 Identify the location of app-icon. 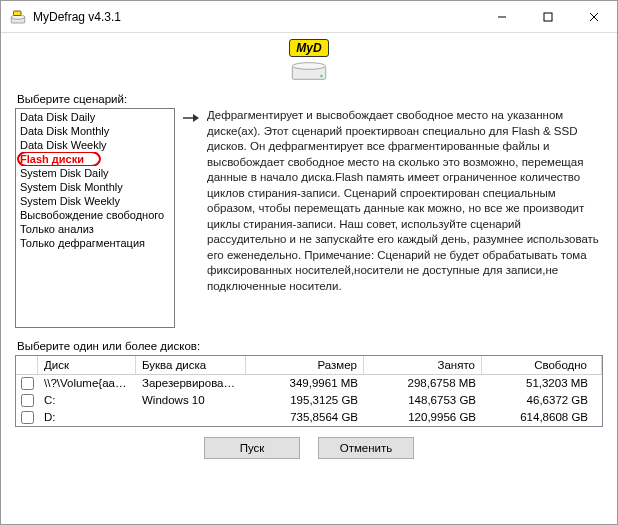
(18, 17).